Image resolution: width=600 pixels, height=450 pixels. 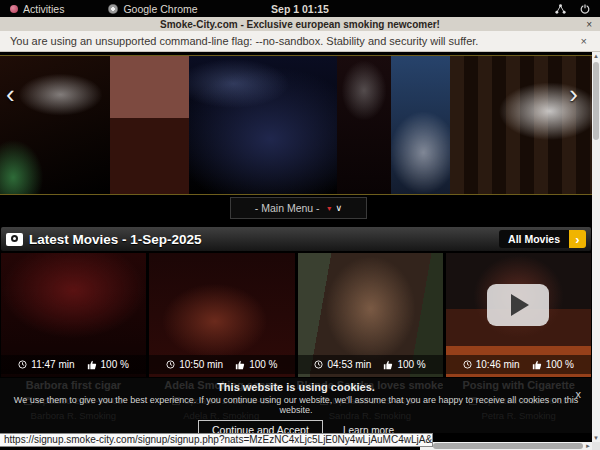 What do you see at coordinates (296, 405) in the screenshot?
I see `cookie-body-text: We use them to give you the best experie…` at bounding box center [296, 405].